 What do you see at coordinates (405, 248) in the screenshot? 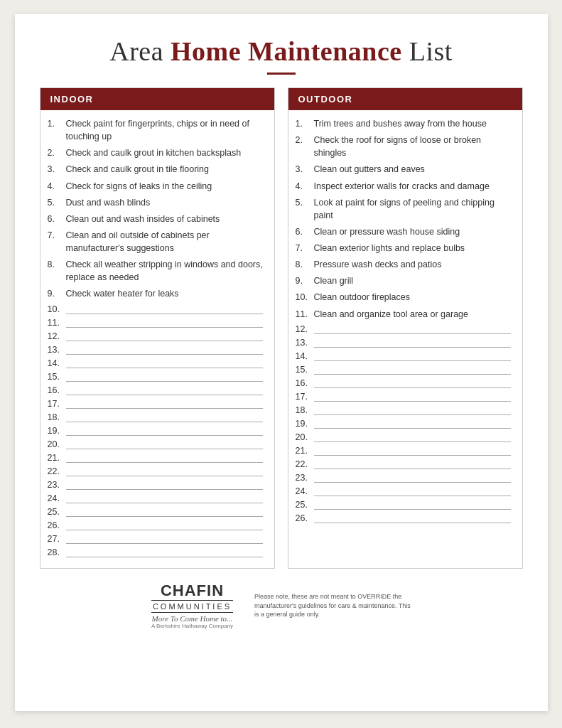
I see `list-item: 7. Clean exterior lights and replace bul…` at bounding box center [405, 248].